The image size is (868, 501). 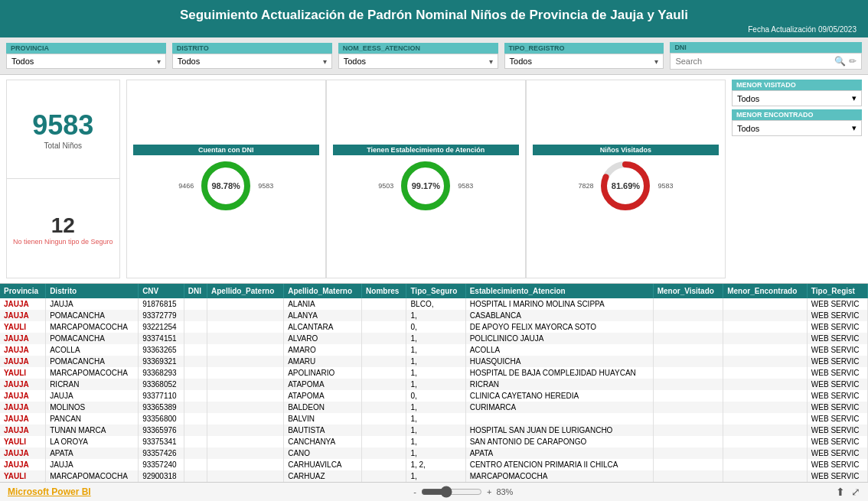 What do you see at coordinates (323, 384) in the screenshot?
I see `cell-ap-materno: ATAPOMA` at bounding box center [323, 384].